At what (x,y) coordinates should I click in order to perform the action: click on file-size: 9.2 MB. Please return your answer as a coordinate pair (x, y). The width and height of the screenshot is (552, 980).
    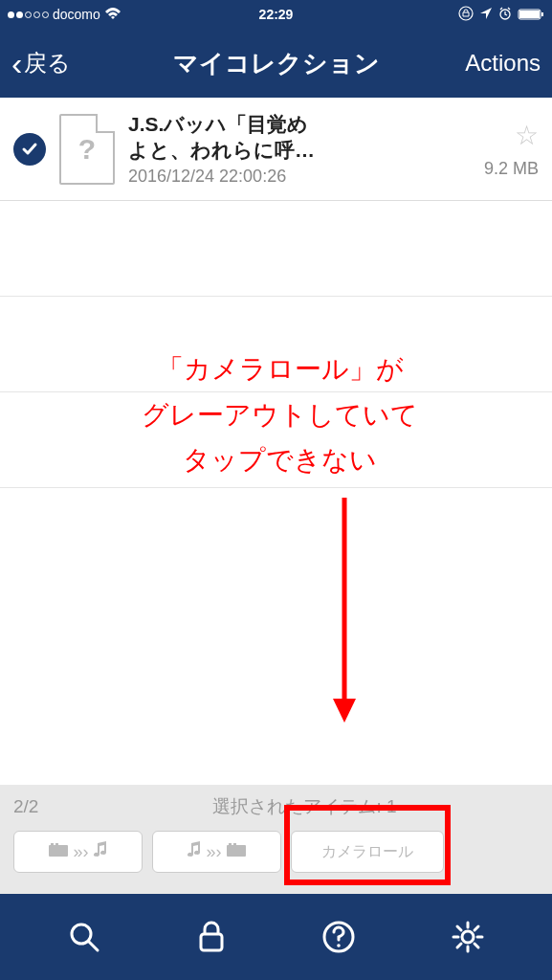
    Looking at the image, I should click on (511, 168).